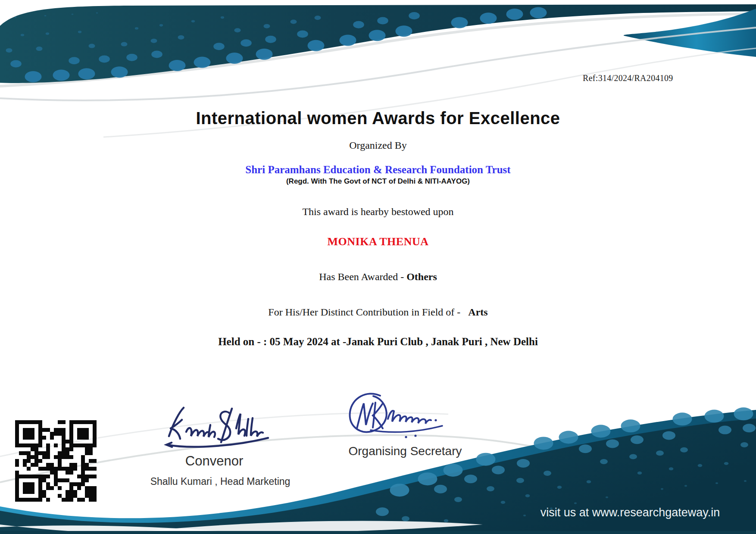 The height and width of the screenshot is (534, 756). I want to click on awarded-category: Others, so click(422, 277).